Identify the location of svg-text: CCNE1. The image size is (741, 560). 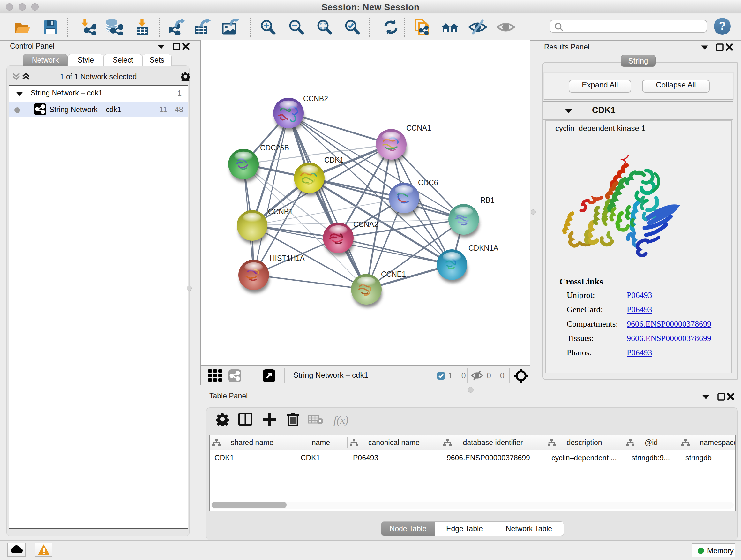
(393, 274).